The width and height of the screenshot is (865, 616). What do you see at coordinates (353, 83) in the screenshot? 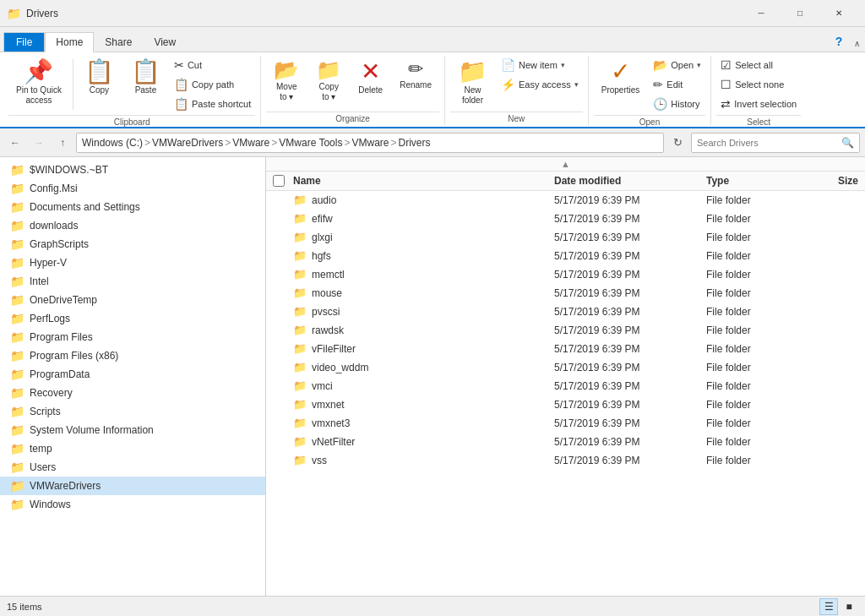
I see `organize-group-content: 📂 Moveto ▾ 📁 Copyto ▾ ✕ Delete ✏ Rename` at bounding box center [353, 83].